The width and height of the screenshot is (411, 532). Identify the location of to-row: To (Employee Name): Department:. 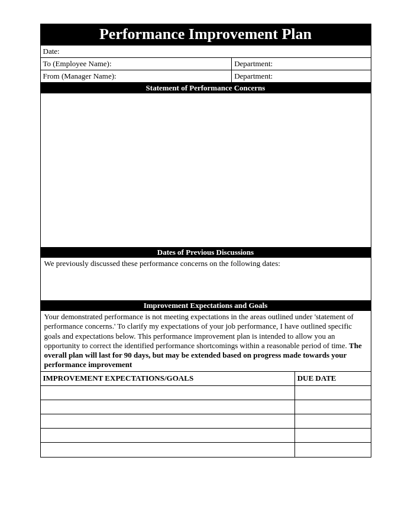
(206, 64).